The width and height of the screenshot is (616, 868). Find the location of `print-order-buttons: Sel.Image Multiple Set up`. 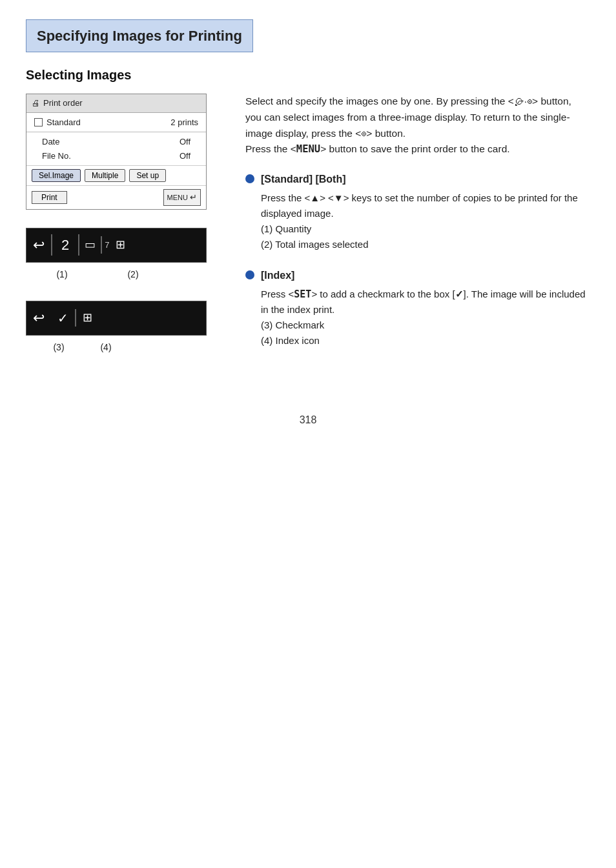

print-order-buttons: Sel.Image Multiple Set up is located at coordinates (116, 176).